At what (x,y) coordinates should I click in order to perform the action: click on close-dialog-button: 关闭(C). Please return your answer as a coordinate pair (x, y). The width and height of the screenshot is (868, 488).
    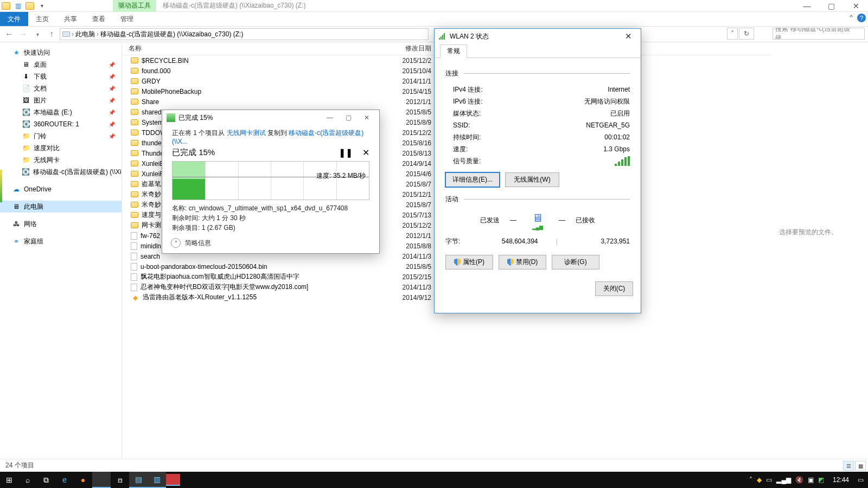
    Looking at the image, I should click on (614, 288).